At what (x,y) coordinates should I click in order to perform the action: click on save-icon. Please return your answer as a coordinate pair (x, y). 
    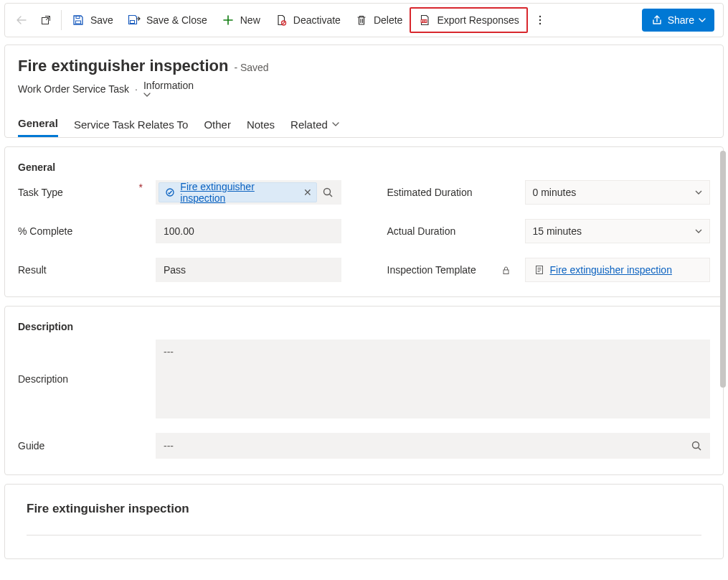
    Looking at the image, I should click on (78, 20).